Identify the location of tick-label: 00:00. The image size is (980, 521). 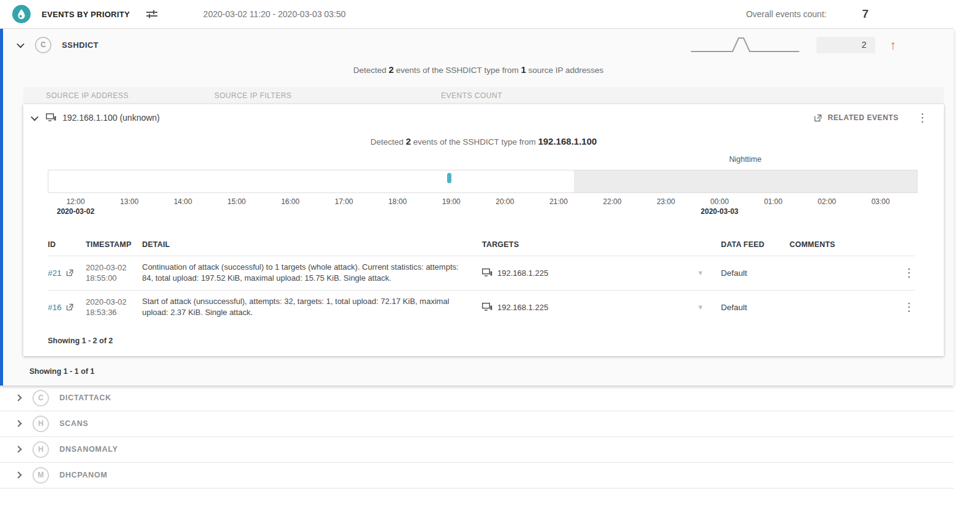
(720, 202).